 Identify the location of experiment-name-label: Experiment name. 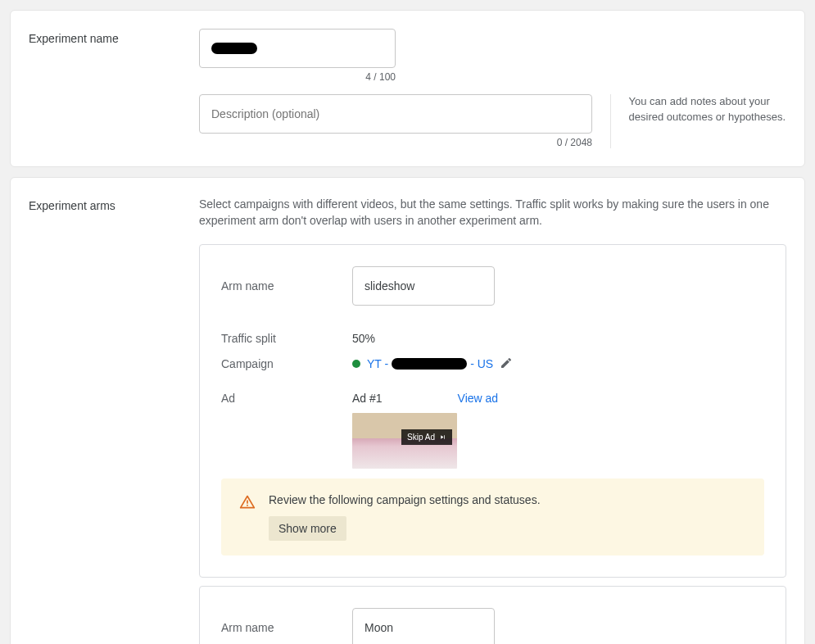
(114, 37).